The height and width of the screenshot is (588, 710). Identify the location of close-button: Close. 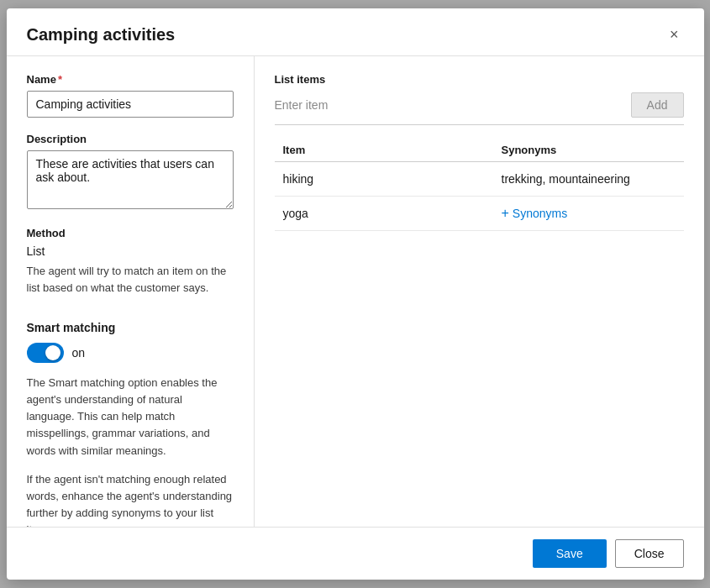
(650, 554).